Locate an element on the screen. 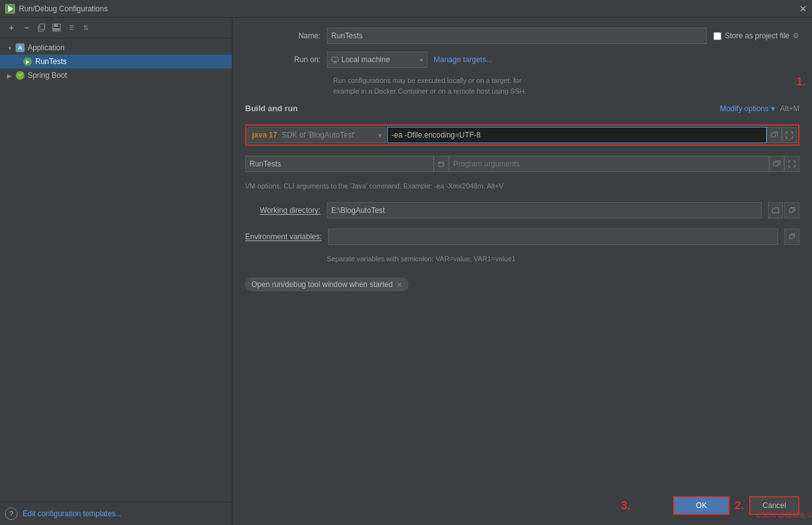 This screenshot has height=525, width=812. store-project-label: Store as project file is located at coordinates (757, 36).